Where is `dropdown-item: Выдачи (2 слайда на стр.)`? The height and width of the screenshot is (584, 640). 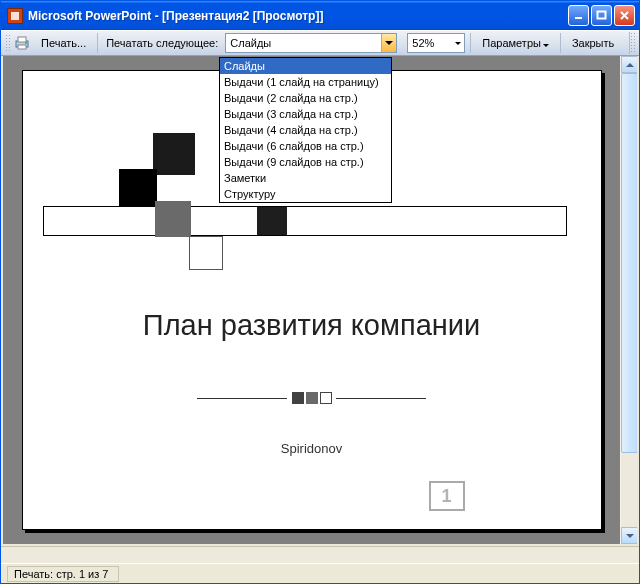 dropdown-item: Выдачи (2 слайда на стр.) is located at coordinates (306, 98).